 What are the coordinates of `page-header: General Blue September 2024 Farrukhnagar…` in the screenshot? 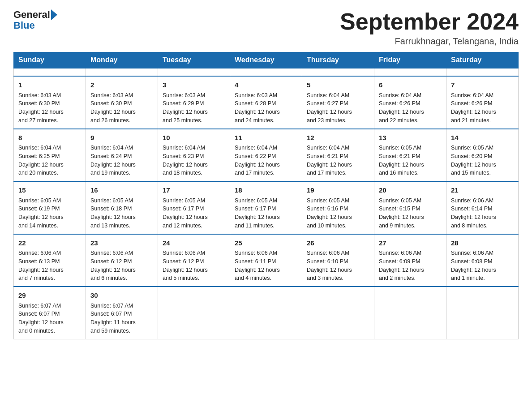 It's located at (266, 28).